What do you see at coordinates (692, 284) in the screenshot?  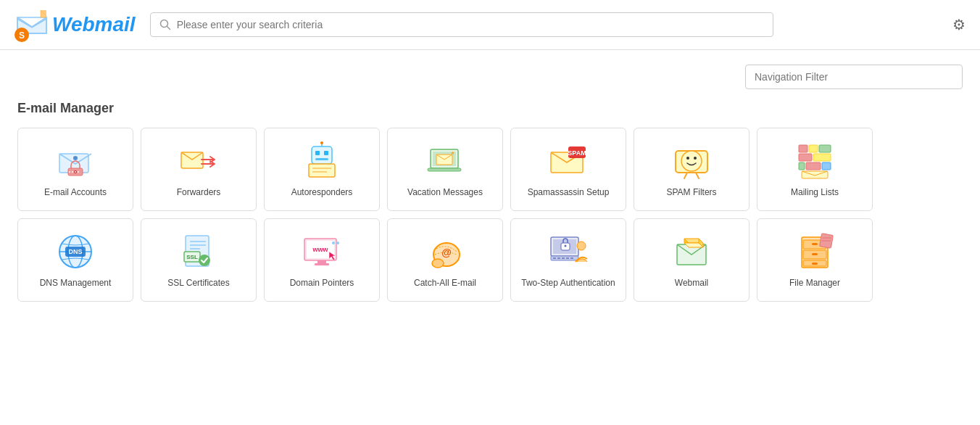 I see `card-label: Webmail` at bounding box center [692, 284].